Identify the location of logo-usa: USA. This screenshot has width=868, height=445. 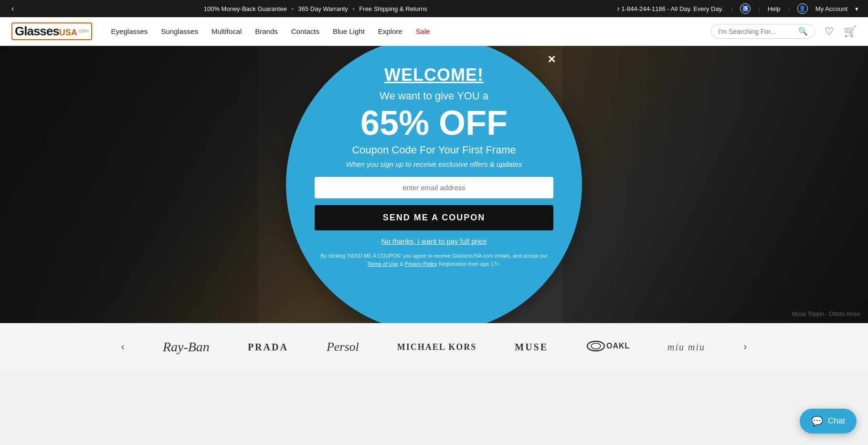
(68, 33).